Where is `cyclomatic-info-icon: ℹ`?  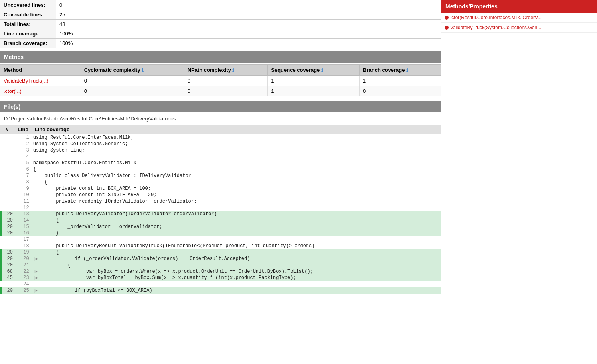 cyclomatic-info-icon: ℹ is located at coordinates (143, 70).